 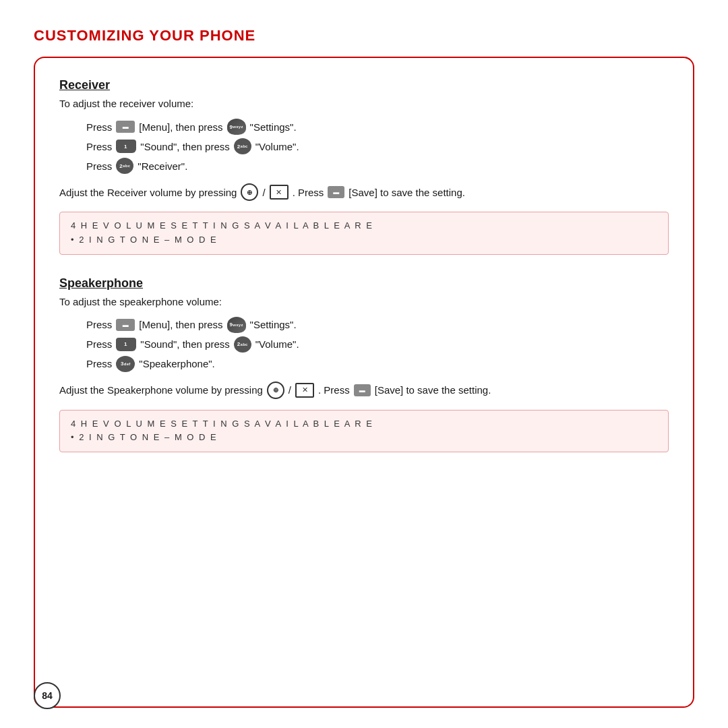 I want to click on receiver-info-box: 4 H E V O L U M E S E T T I N G S A V A …, so click(x=364, y=233).